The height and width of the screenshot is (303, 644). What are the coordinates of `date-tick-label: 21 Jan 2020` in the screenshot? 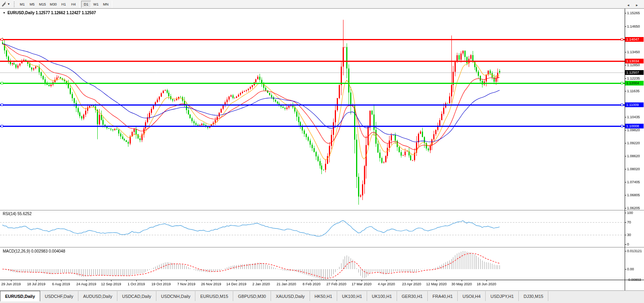 It's located at (286, 284).